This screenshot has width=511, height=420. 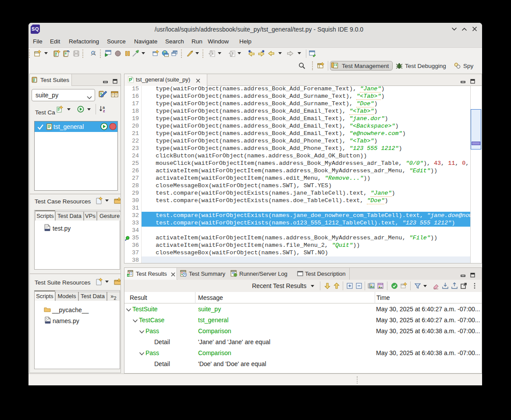 I want to click on svg-text: z, so click(x=104, y=110).